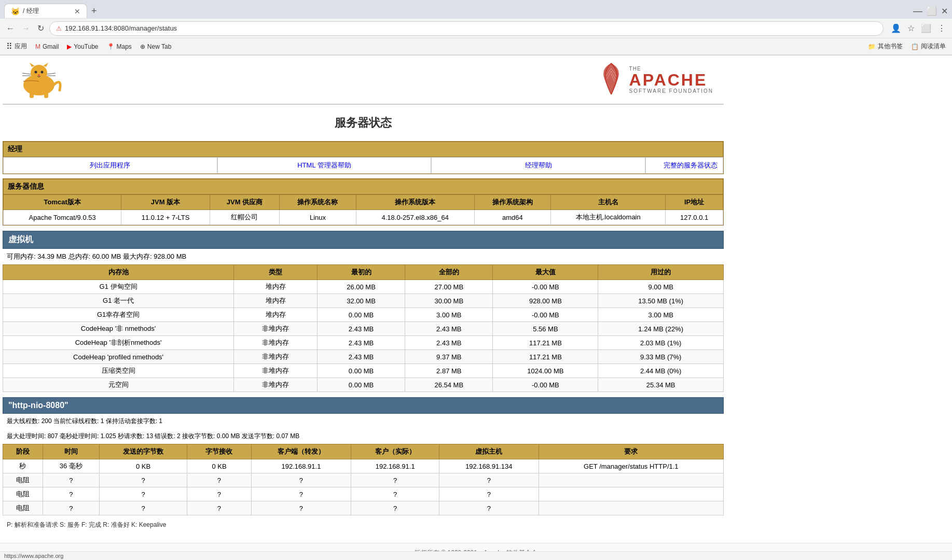  Describe the element at coordinates (661, 343) in the screenshot. I see `memory-data-cell: 2.03 MB (1%)` at that location.